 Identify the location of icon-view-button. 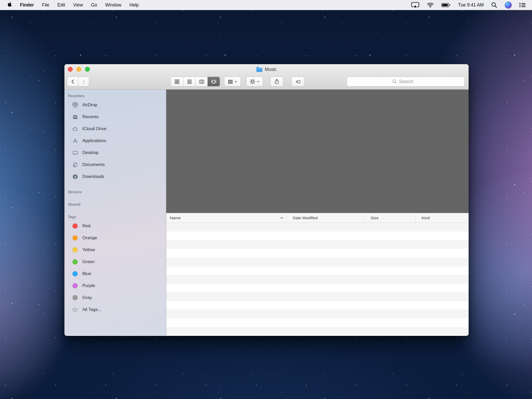
(177, 82).